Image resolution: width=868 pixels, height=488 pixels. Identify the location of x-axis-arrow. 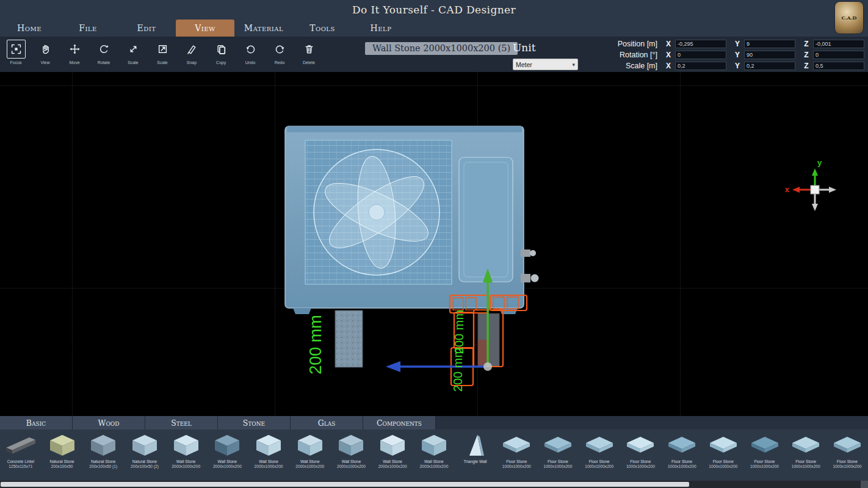
(436, 367).